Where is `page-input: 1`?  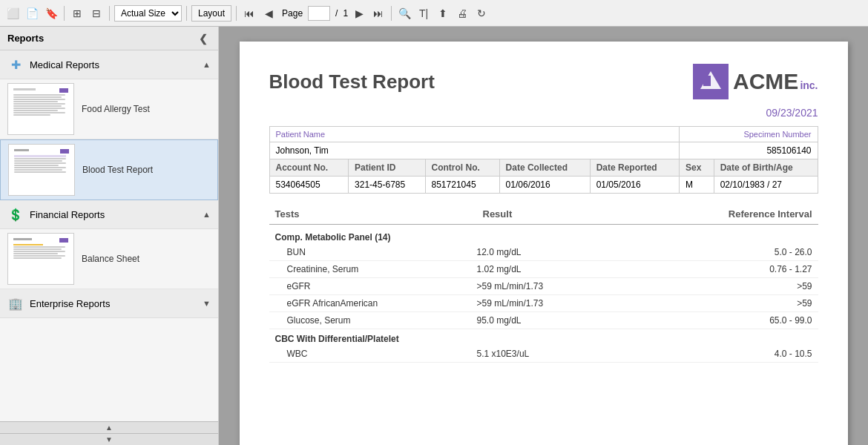 page-input: 1 is located at coordinates (319, 13).